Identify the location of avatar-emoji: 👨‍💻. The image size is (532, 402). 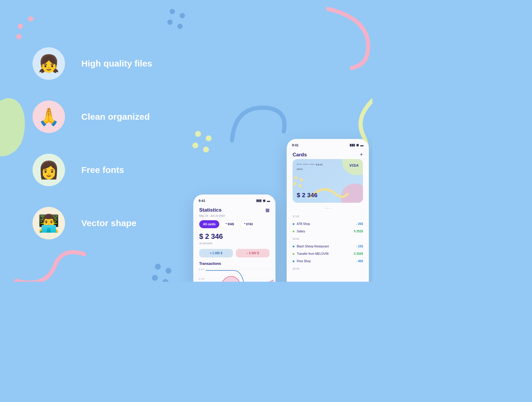
(49, 223).